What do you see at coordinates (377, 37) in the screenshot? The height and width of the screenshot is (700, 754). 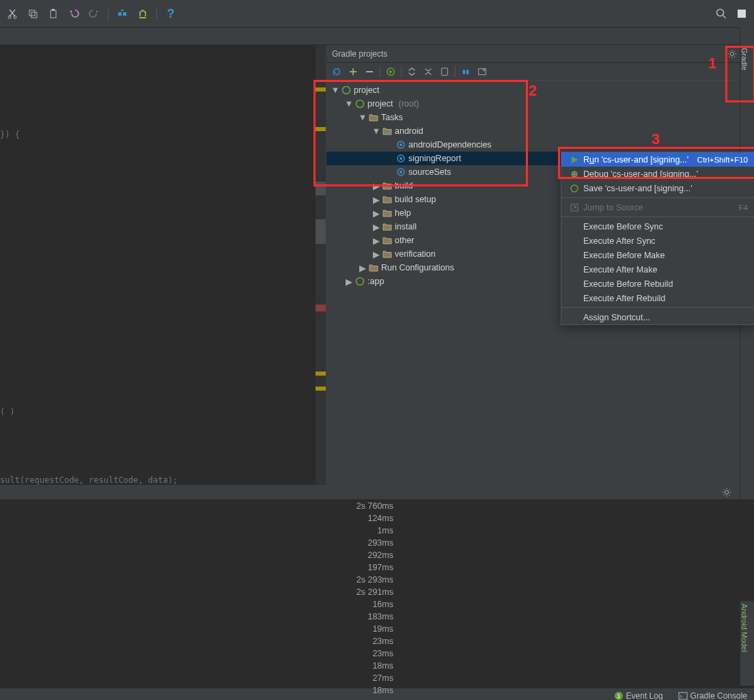 I see `editor-tabs` at bounding box center [377, 37].